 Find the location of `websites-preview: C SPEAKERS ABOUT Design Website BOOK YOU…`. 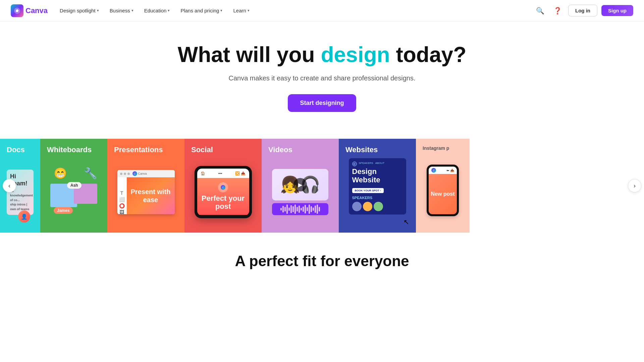

websites-preview: C SPEAKERS ABOUT Design Website BOOK YOU… is located at coordinates (378, 186).